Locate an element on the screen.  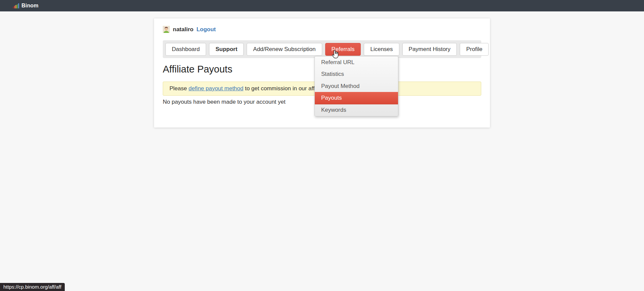
user-row: nataliro Logout is located at coordinates (189, 30).